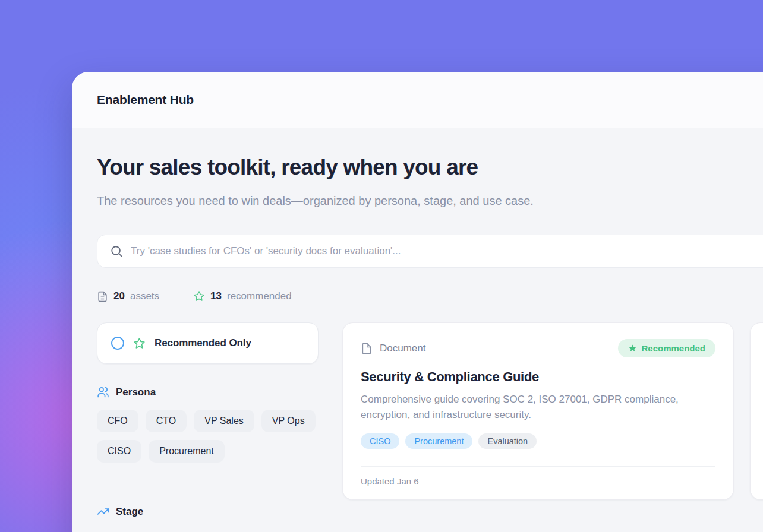 The width and height of the screenshot is (763, 532). I want to click on search-input, so click(447, 251).